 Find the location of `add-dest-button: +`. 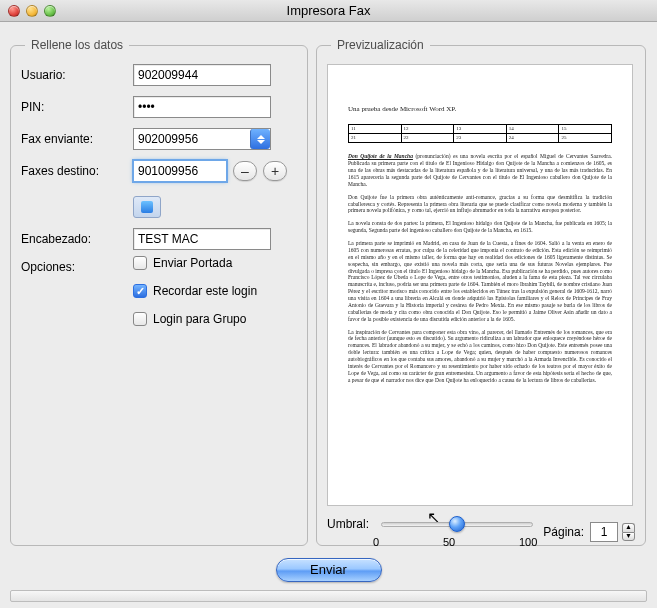

add-dest-button: + is located at coordinates (275, 171).